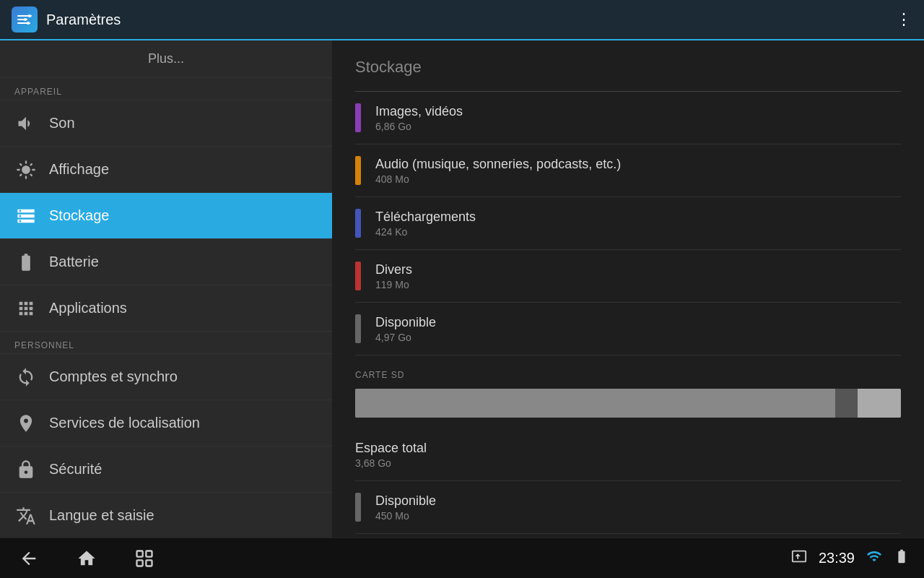 This screenshot has height=578, width=924. I want to click on espace-total-size: 3,68 Go, so click(628, 463).